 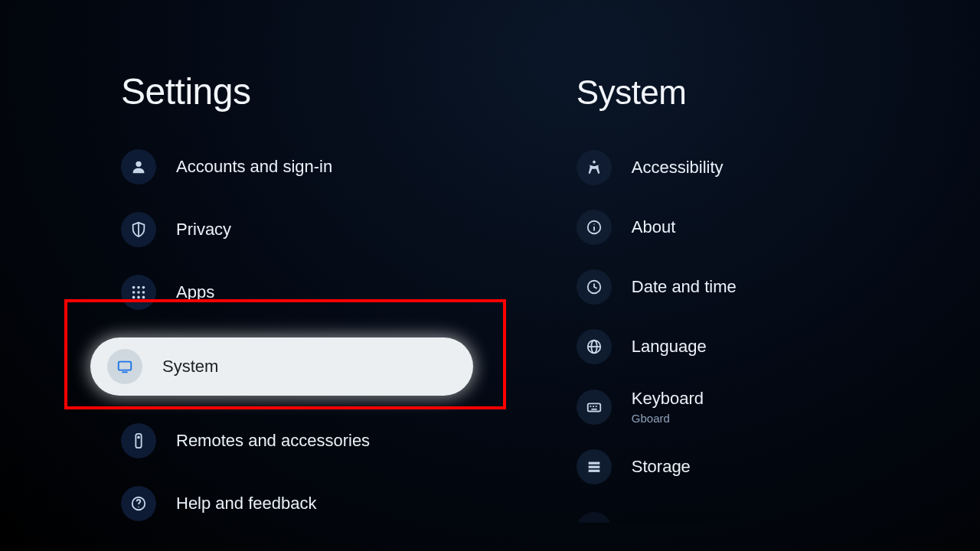 I want to click on menu-item-remotes: Remotes and accessories, so click(x=335, y=441).